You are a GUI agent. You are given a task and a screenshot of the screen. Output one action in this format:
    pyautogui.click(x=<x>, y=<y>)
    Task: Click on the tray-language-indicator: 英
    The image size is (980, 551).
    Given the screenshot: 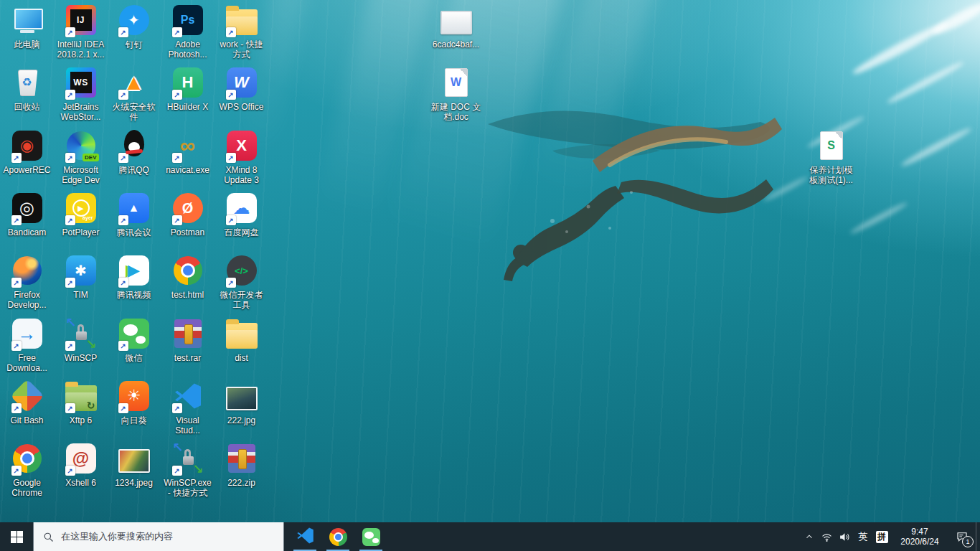 What is the action you would take?
    pyautogui.click(x=863, y=537)
    